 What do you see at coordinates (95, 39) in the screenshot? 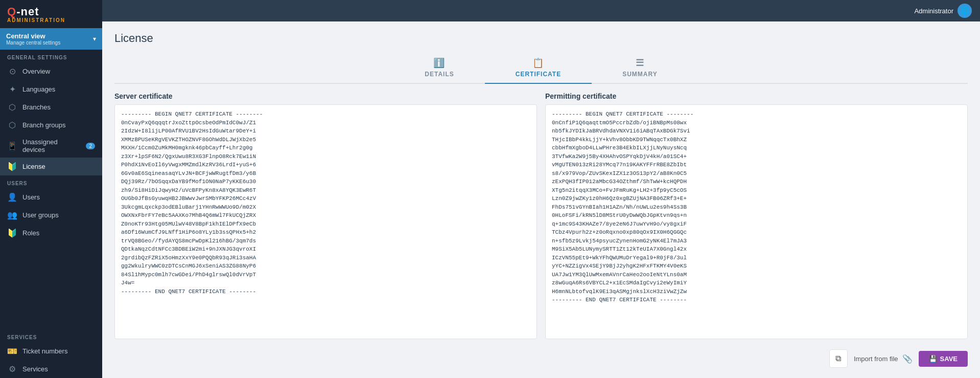
I see `chevron-down-icon: ▾` at bounding box center [95, 39].